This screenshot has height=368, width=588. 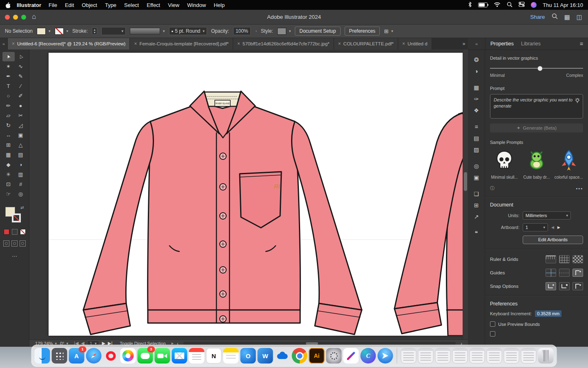 I want to click on menubar-clock: Thu 11 Apr 16:10, so click(x=563, y=5).